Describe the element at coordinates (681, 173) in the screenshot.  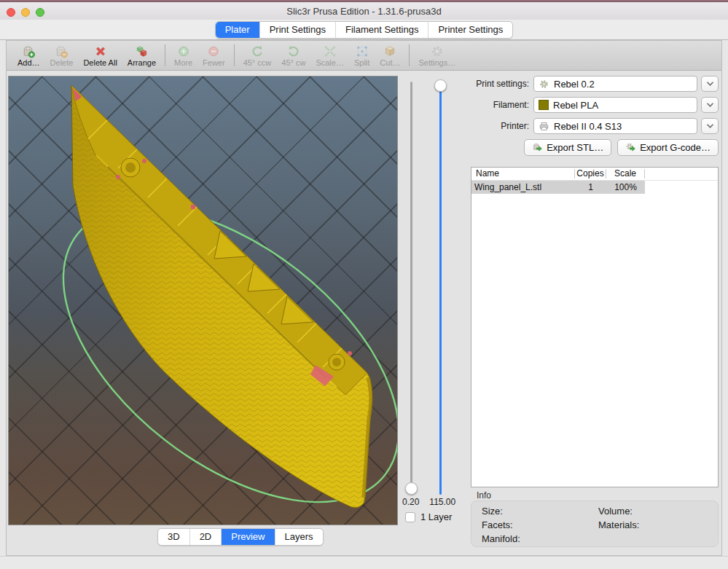
I see `column-header-filler` at that location.